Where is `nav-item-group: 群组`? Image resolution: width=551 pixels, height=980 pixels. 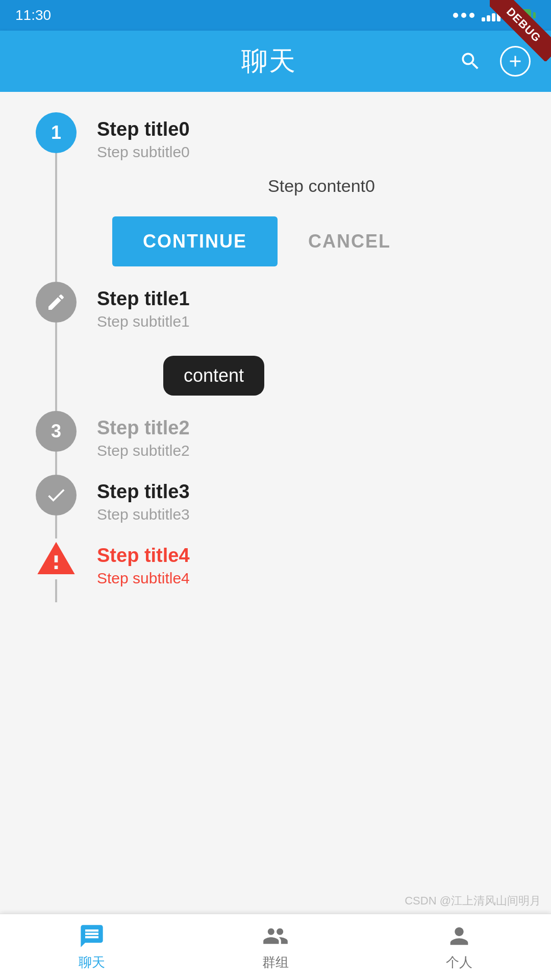 nav-item-group: 群组 is located at coordinates (276, 947).